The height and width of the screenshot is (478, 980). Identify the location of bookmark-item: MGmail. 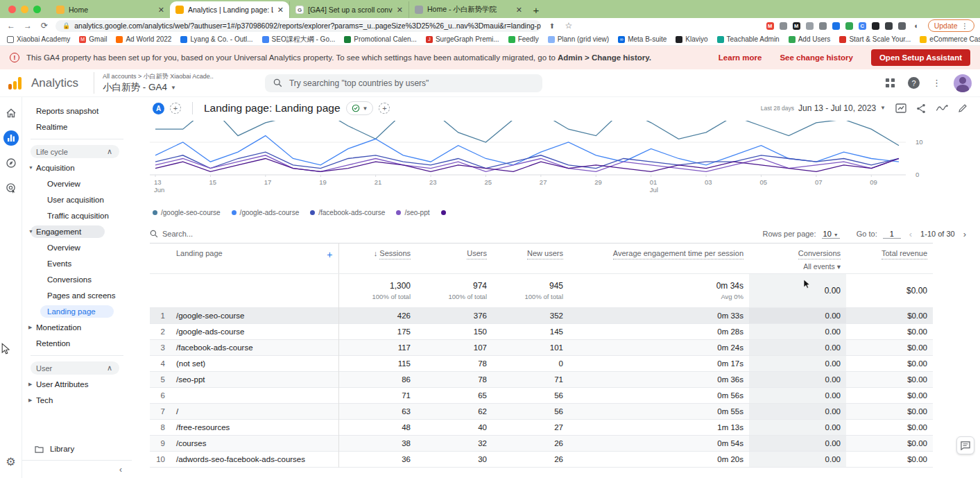
(93, 39).